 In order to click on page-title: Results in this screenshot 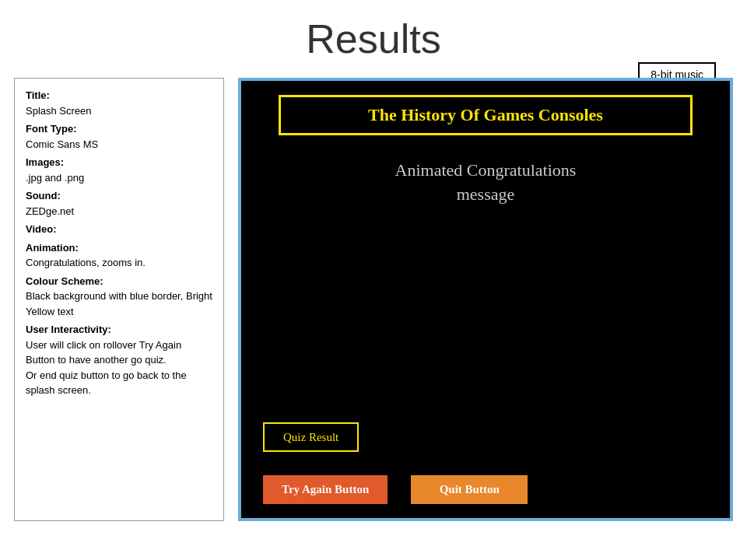, I will do `click(374, 35)`.